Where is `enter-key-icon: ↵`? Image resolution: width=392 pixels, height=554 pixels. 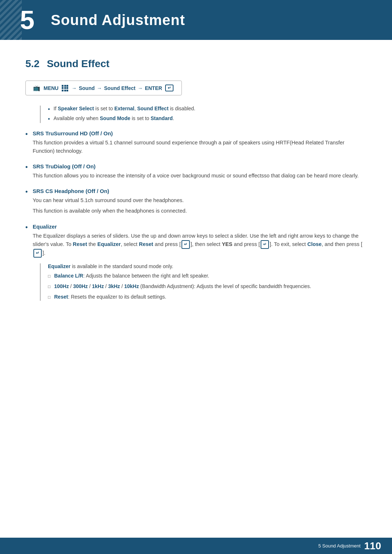
enter-key-icon: ↵ is located at coordinates (169, 88).